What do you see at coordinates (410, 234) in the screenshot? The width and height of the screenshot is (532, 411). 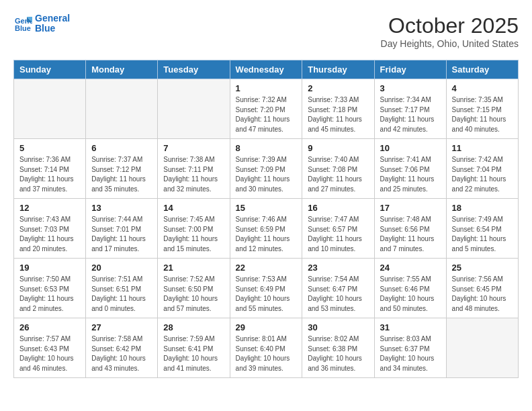 I see `day-detail: Sunrise: 7:48 AM Sunset: 6:56 PM Dayligh…` at bounding box center [410, 234].